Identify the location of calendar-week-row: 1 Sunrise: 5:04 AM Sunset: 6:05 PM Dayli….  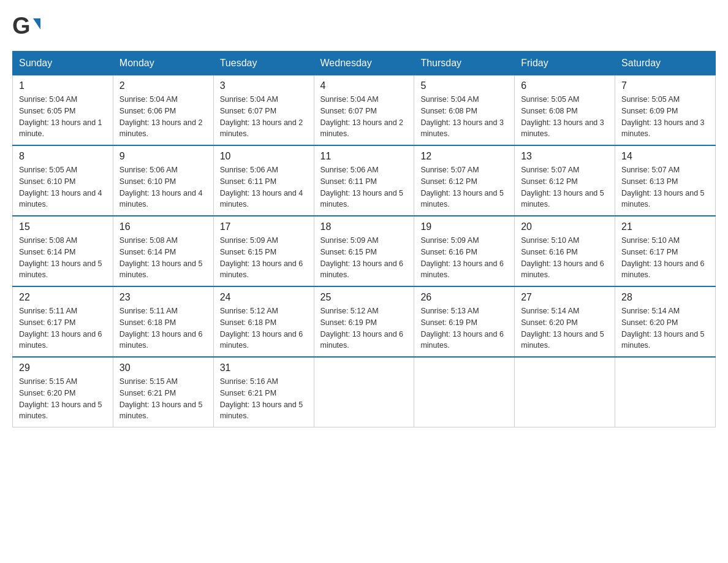
(364, 110).